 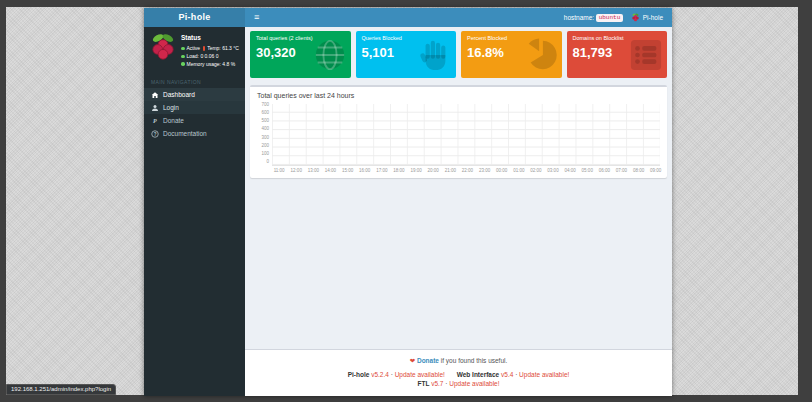 I want to click on ftl-version: FTL v5.7 · Update available!, so click(x=458, y=384).